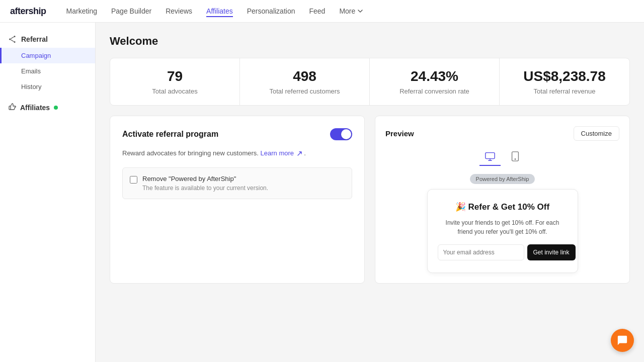 The image size is (644, 362). Describe the element at coordinates (565, 92) in the screenshot. I see `stat-label-revenue: Total referral revenue` at that location.